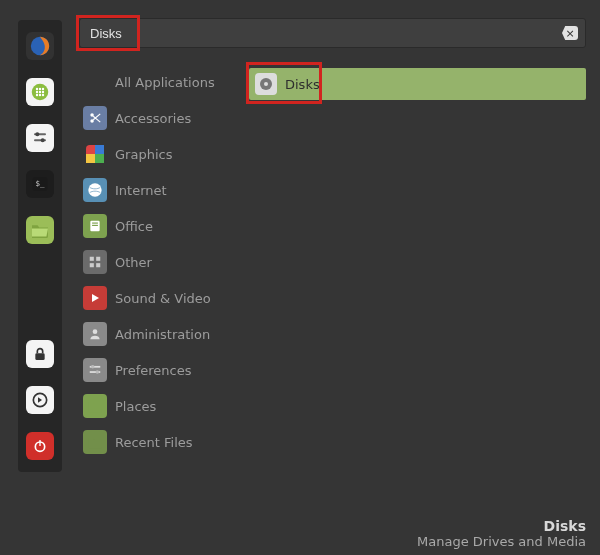 The width and height of the screenshot is (600, 555). Describe the element at coordinates (164, 226) in the screenshot. I see `category-office: Office` at that location.